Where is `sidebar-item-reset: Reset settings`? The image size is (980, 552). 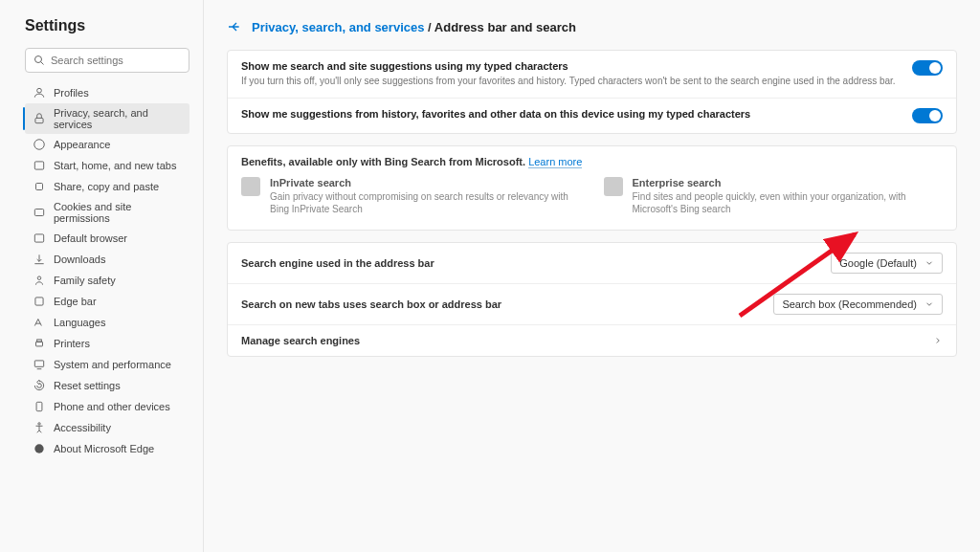 sidebar-item-reset: Reset settings is located at coordinates (107, 386).